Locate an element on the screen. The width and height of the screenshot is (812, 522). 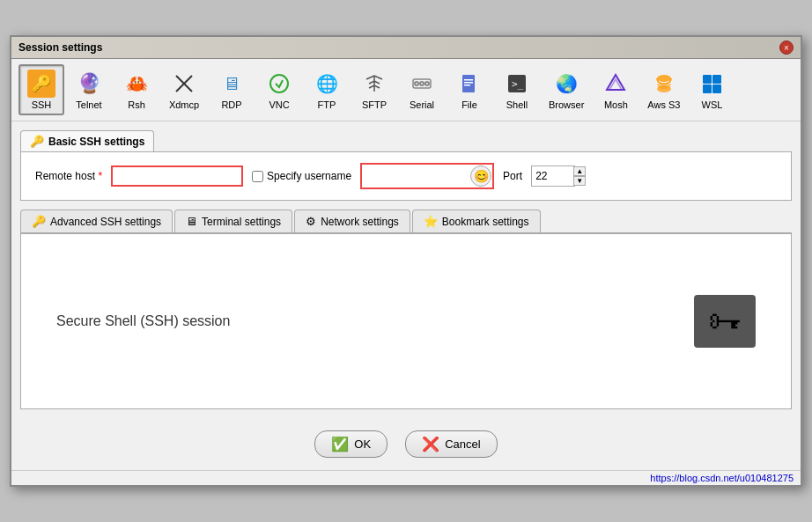
close-button: × is located at coordinates (786, 48).